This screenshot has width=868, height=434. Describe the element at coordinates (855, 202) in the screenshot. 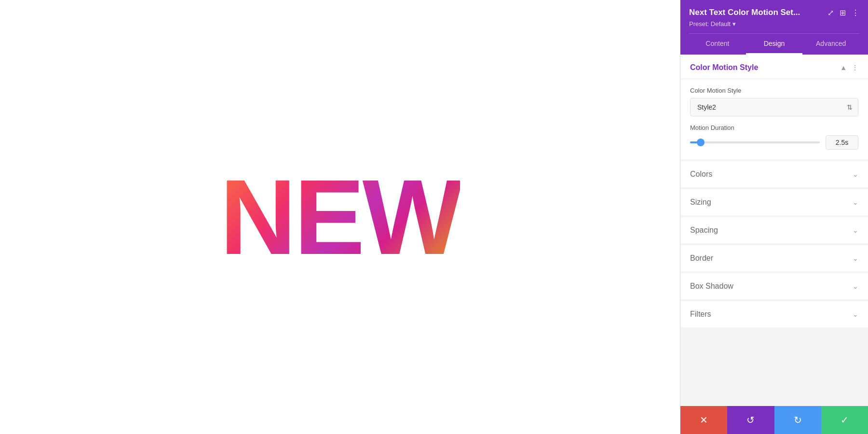

I see `sizing-chevron-icon: ⌄` at that location.